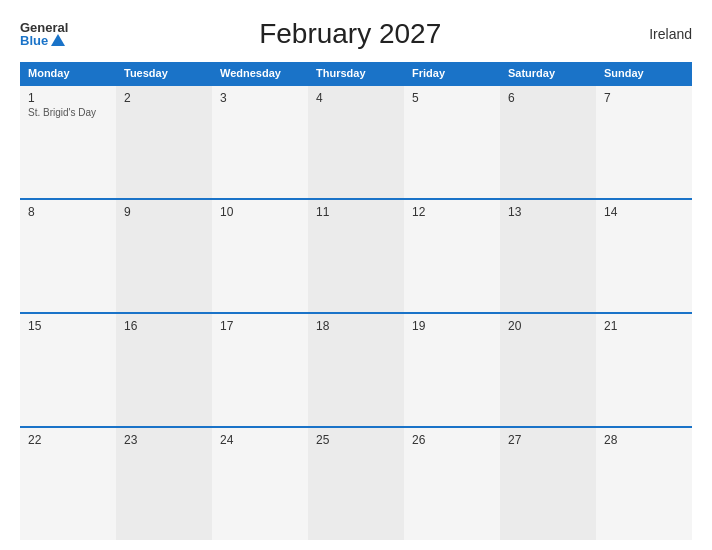  Describe the element at coordinates (644, 484) in the screenshot. I see `calendar-cell-28: 28` at that location.